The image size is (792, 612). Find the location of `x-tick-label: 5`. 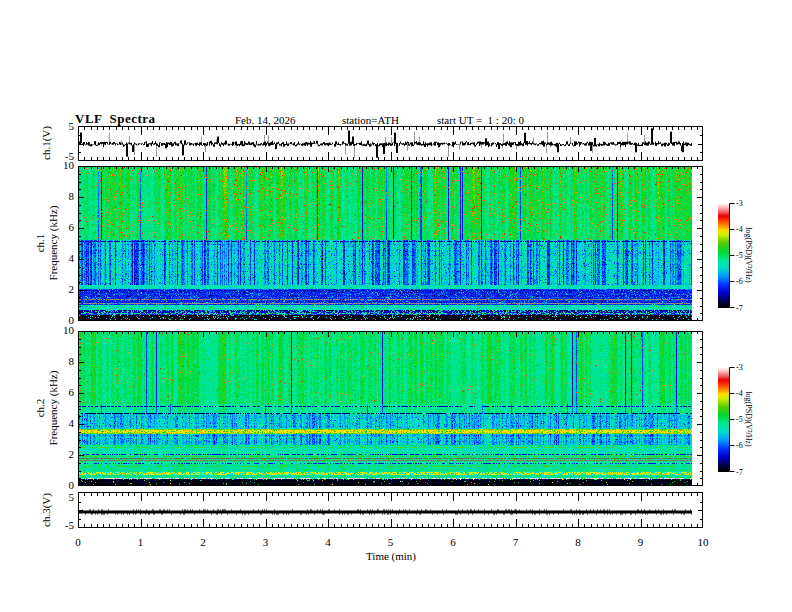

x-tick-label: 5 is located at coordinates (391, 542).